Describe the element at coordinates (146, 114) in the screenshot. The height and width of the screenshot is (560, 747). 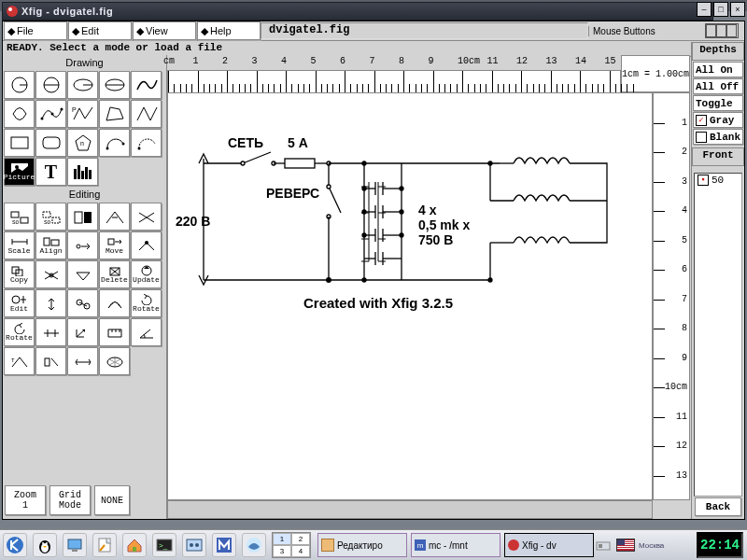
I see `tool-line` at that location.